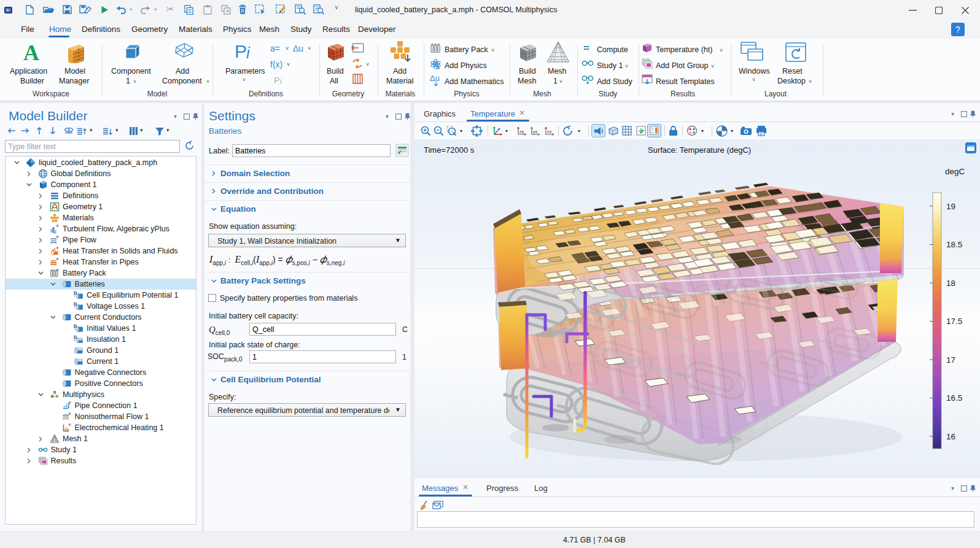 The width and height of the screenshot is (980, 548). What do you see at coordinates (550, 131) in the screenshot?
I see `svg-text: xz` at bounding box center [550, 131].